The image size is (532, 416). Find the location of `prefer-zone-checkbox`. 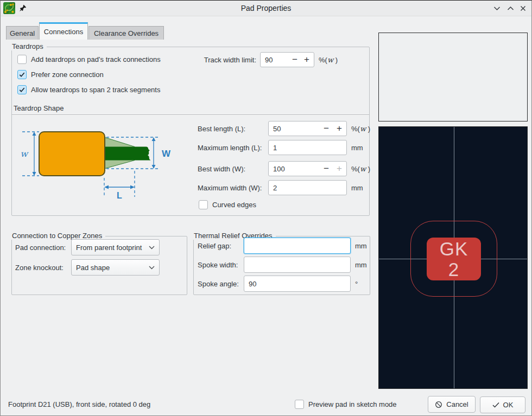

prefer-zone-checkbox is located at coordinates (22, 75).